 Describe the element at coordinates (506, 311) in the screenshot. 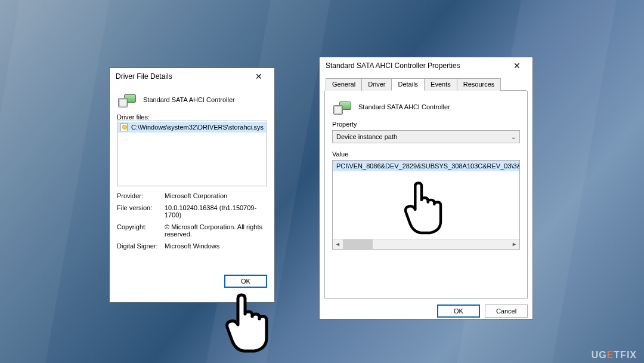

I see `cancel-button: Cancel` at that location.